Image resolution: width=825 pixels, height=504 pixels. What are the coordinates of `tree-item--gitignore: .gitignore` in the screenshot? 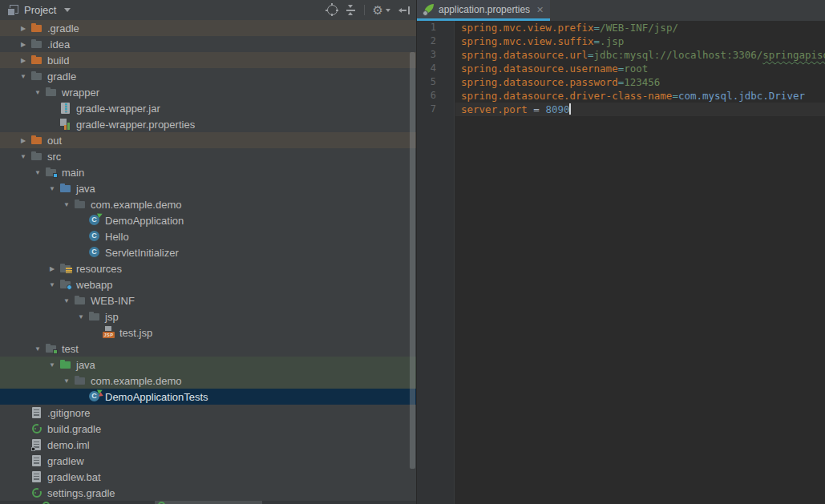 It's located at (208, 413).